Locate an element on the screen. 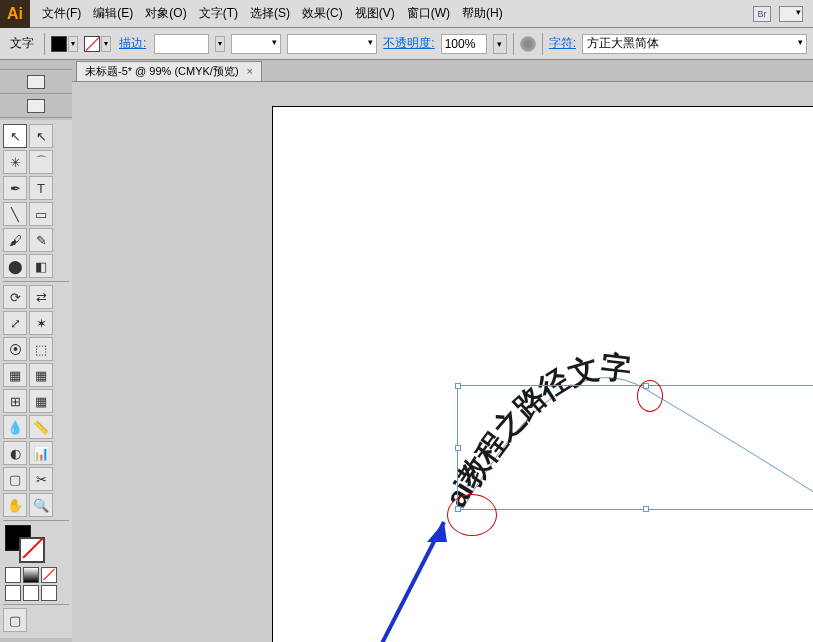 The height and width of the screenshot is (642, 813). font-dropdown: 方正大黑简体 is located at coordinates (694, 44).